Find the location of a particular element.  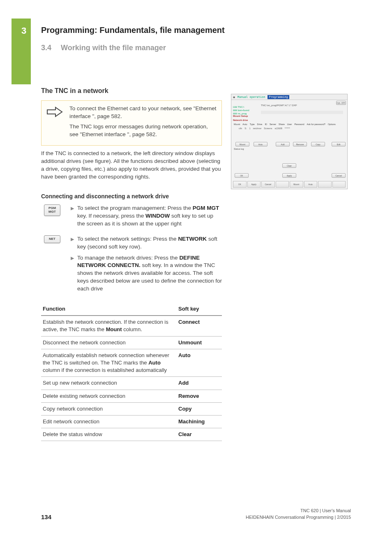

fig-titlebar: ◉ Manual operation Programming is located at coordinates (289, 97).